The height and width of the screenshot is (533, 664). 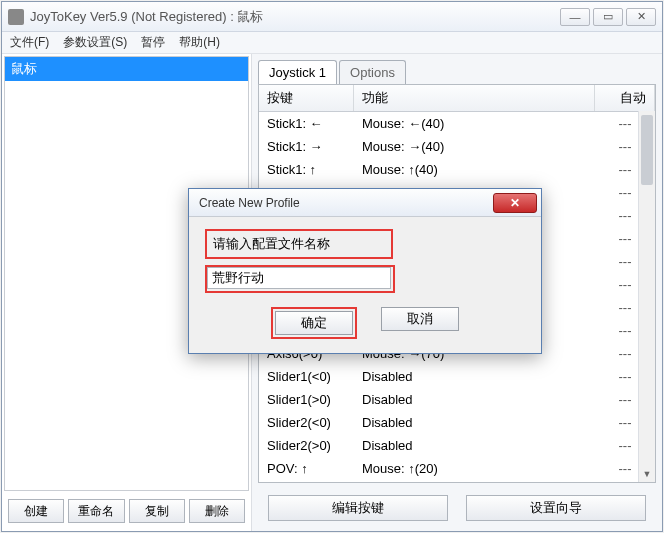 What do you see at coordinates (457, 376) in the screenshot?
I see `table-row: Slider1(<0)Disabled---` at bounding box center [457, 376].